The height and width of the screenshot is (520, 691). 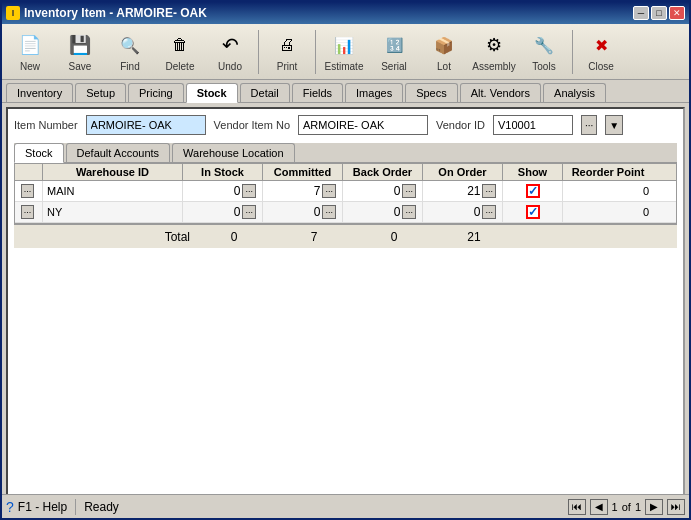 I want to click on row2-warehouse-id: NY, so click(x=113, y=212).